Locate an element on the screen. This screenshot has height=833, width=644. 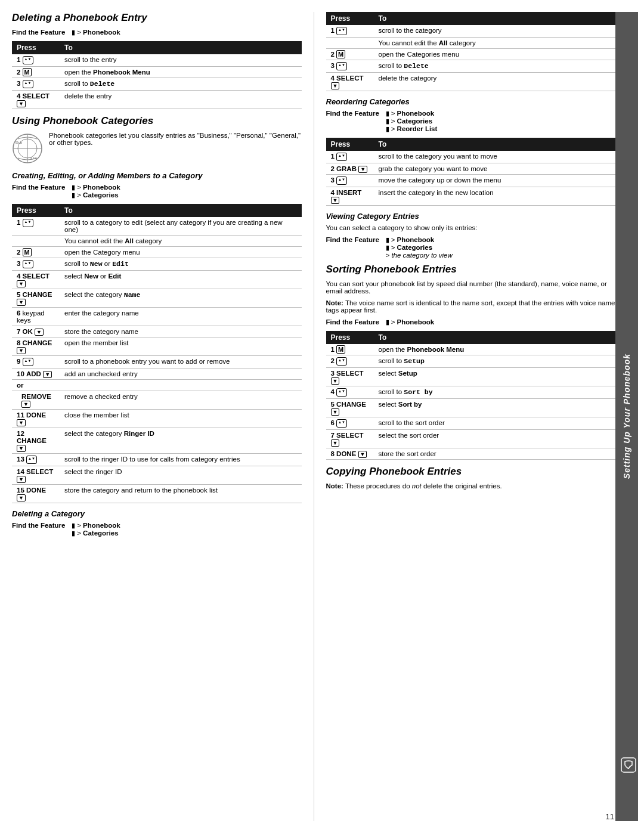
find-feature-label: Find the Feature is located at coordinates (42, 32).